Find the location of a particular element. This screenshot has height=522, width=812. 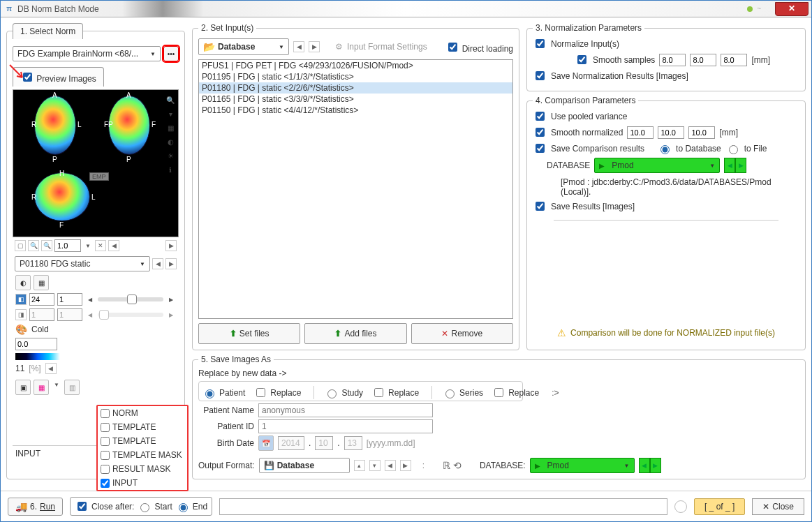

list-item: P01150 | FDG | static <4/4/12/*/Statisti… is located at coordinates (356, 110).